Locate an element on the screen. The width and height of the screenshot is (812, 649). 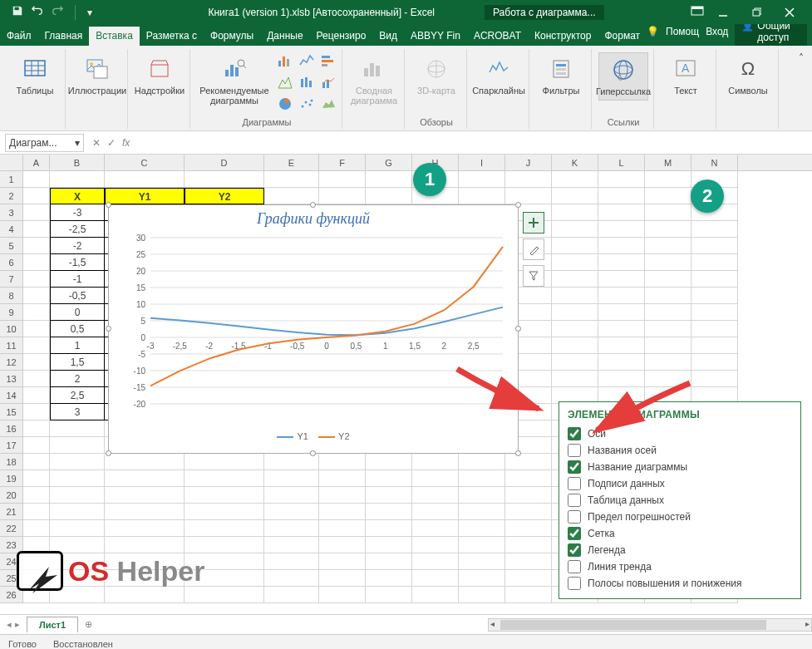
cell: 2 is located at coordinates (77, 379).